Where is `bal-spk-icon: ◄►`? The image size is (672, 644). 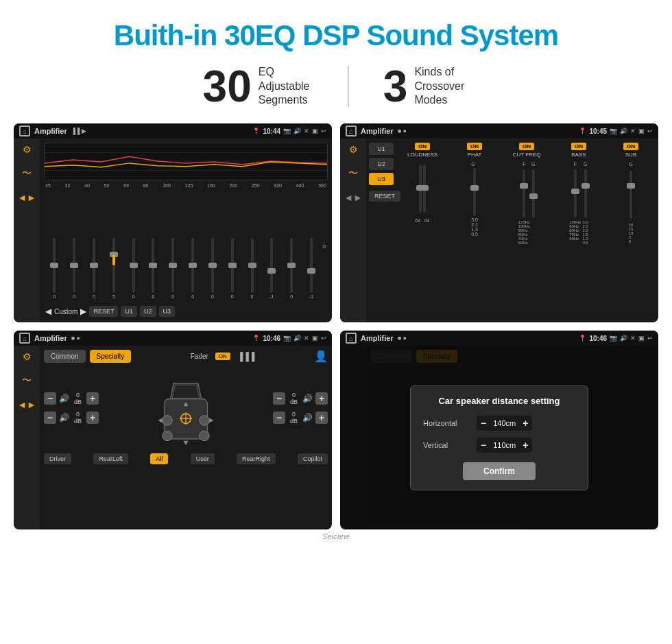 bal-spk-icon: ◄► is located at coordinates (27, 405).